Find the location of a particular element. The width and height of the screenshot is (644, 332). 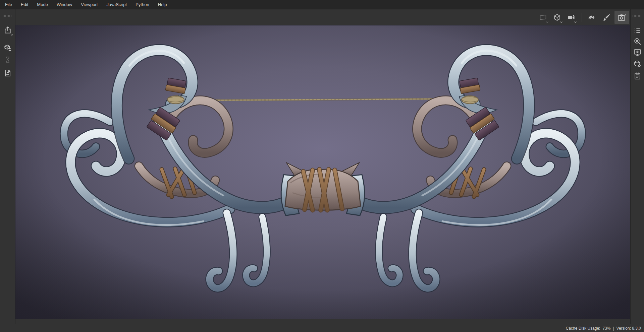

rendering-mode-button is located at coordinates (622, 17).